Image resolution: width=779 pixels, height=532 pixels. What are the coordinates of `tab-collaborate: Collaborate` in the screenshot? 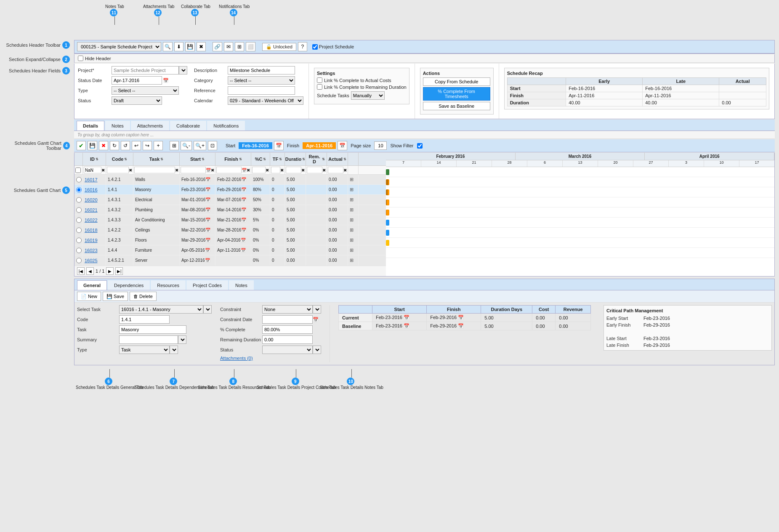 It's located at (188, 125).